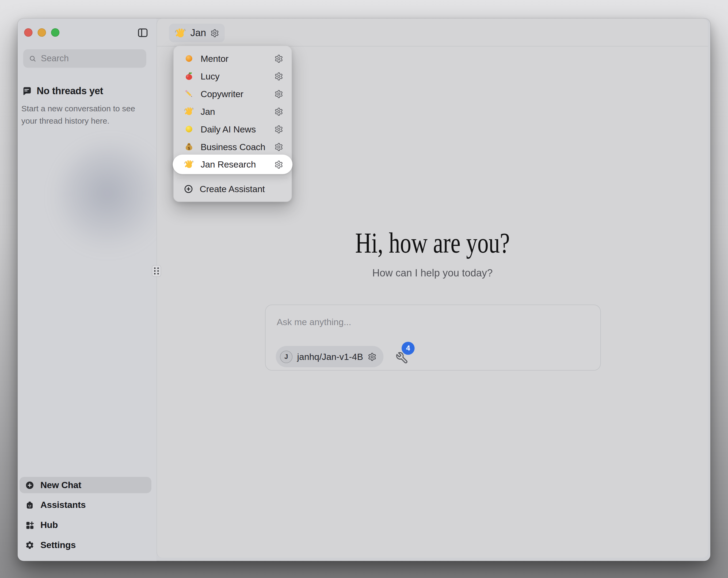 This screenshot has height=578, width=728. Describe the element at coordinates (142, 32) in the screenshot. I see `toggle-sidebar-button` at that location.